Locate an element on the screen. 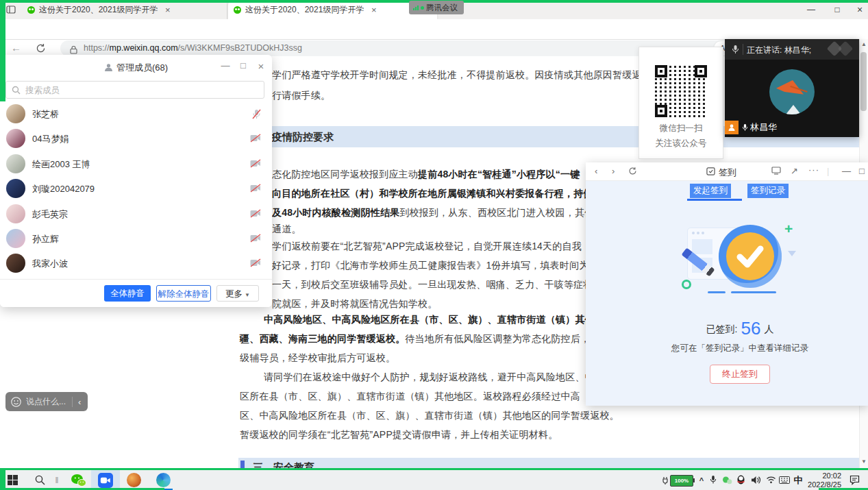 The height and width of the screenshot is (490, 868). article-line: 通道。 is located at coordinates (286, 230).